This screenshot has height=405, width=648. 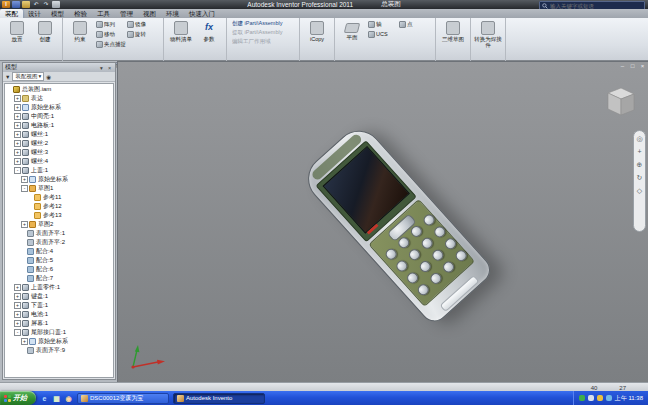 What do you see at coordinates (640, 191) in the screenshot?
I see `look-at-icon: ◇` at bounding box center [640, 191].